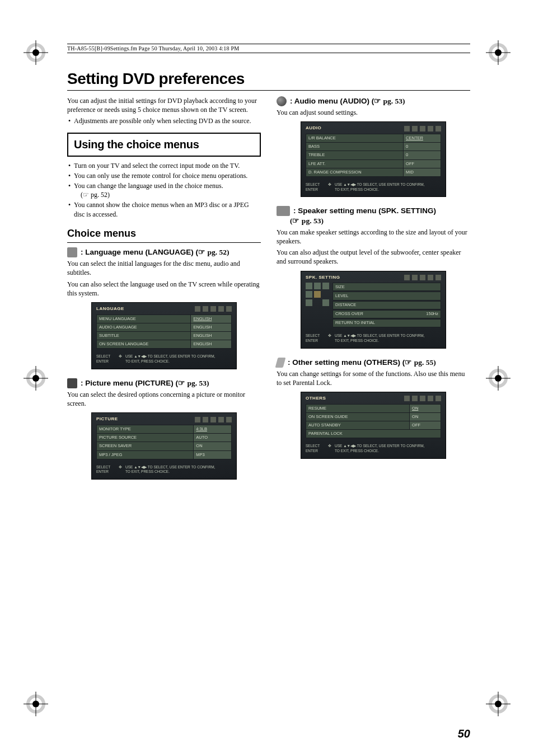 This screenshot has width=534, height=756. Describe the element at coordinates (72, 383) in the screenshot. I see `picture-icon` at that location.